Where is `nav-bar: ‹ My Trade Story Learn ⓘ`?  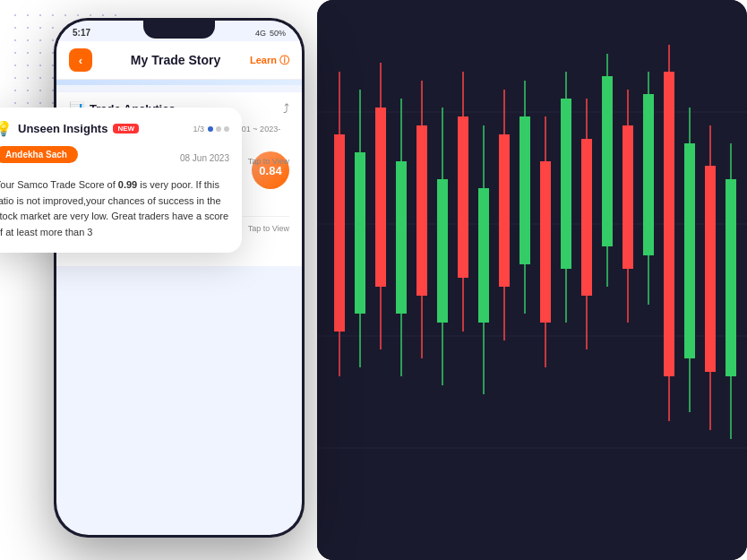
nav-bar: ‹ My Trade Story Learn ⓘ is located at coordinates (179, 61).